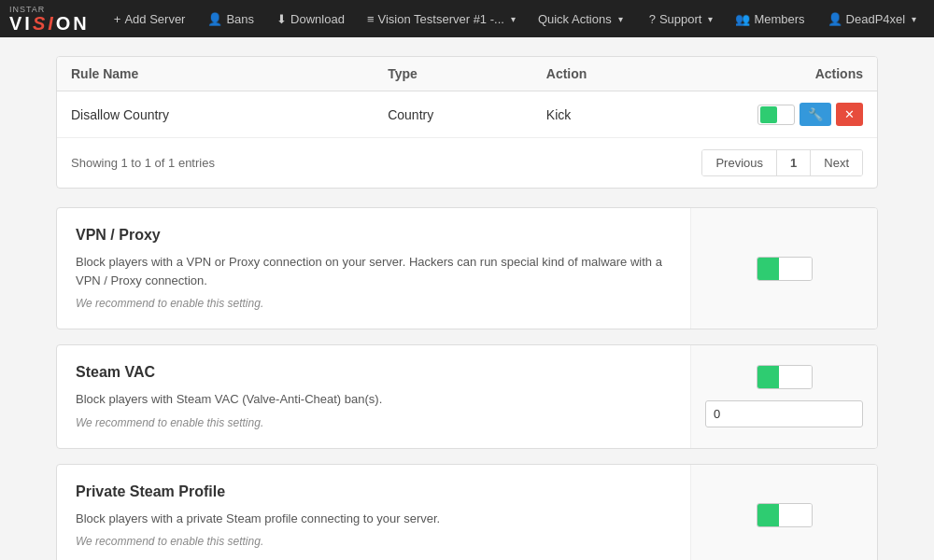  Describe the element at coordinates (230, 115) in the screenshot. I see `cell-rule-name: Disallow Country` at that location.